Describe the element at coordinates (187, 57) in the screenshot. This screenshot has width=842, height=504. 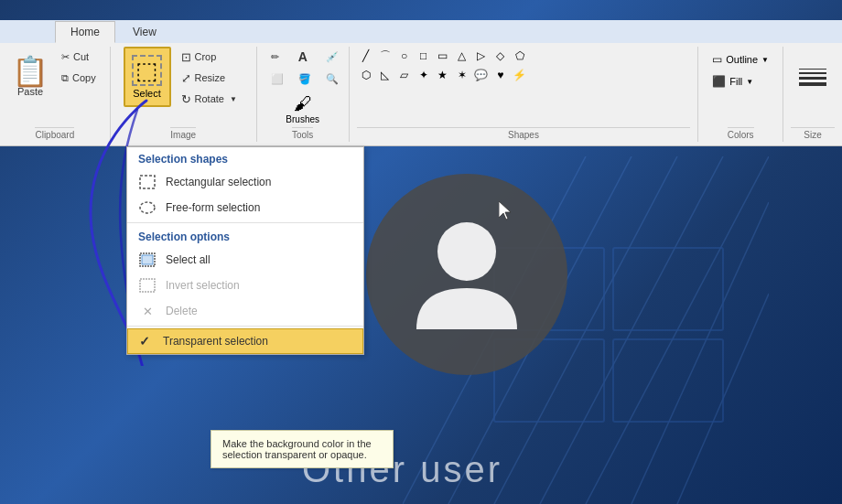
I see `crop-icon: ⊡` at that location.